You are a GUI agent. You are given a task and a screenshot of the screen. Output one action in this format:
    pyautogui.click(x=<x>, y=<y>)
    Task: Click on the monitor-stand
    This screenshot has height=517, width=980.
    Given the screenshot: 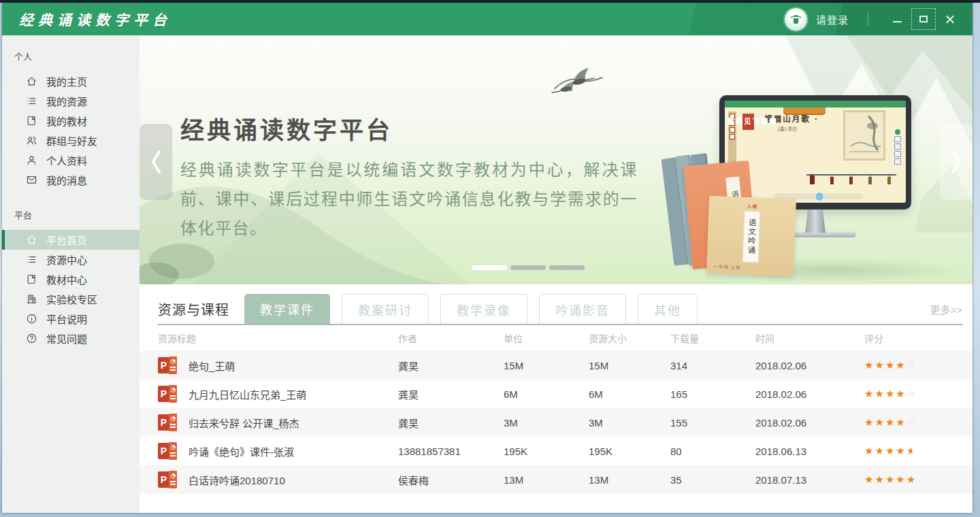 What is the action you would take?
    pyautogui.click(x=815, y=221)
    